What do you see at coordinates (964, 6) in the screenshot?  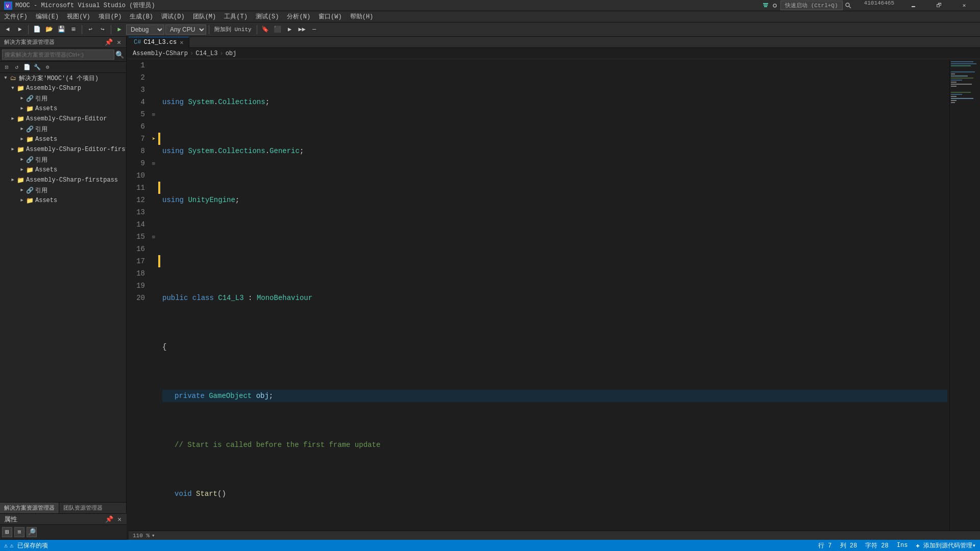 I see `close-button: ✕` at bounding box center [964, 6].